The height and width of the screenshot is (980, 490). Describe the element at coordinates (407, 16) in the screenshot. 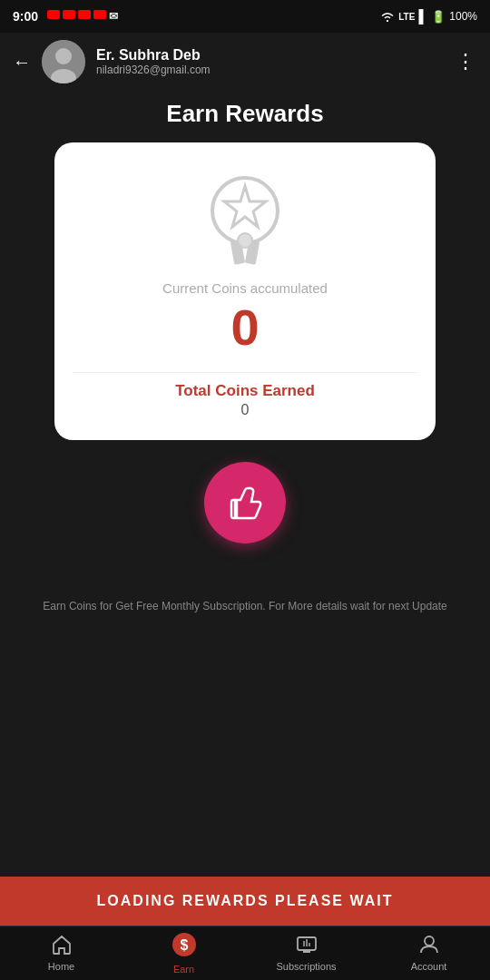

I see `lte-icon: LTE` at that location.